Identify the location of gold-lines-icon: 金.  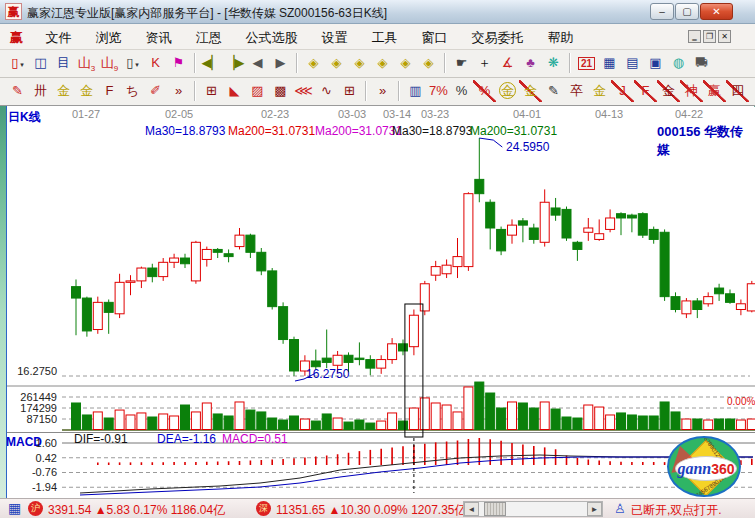
(530, 91).